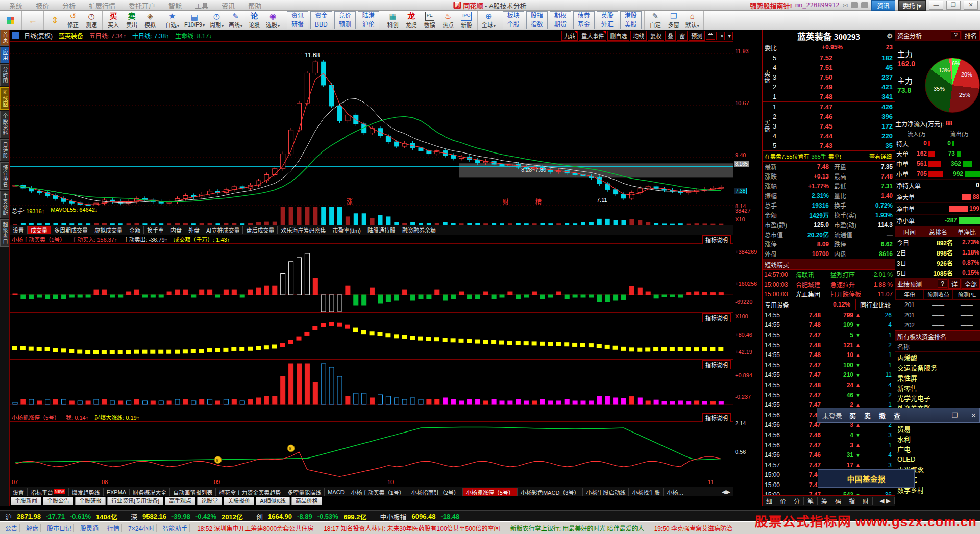  What do you see at coordinates (938, 459) in the screenshot?
I see `sector-item-OLED: OLED` at bounding box center [938, 459].